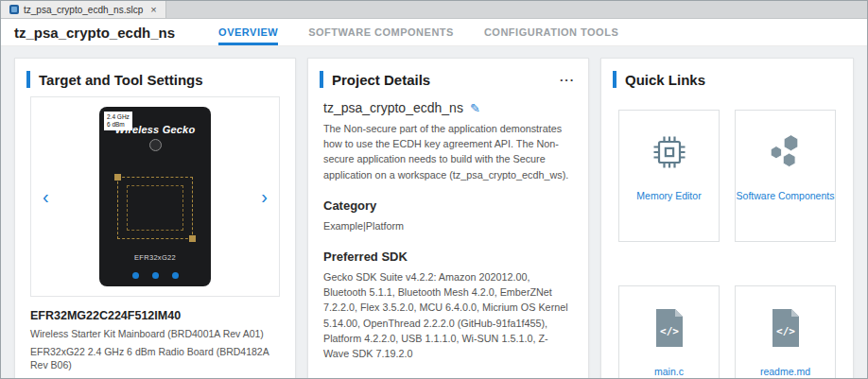 This screenshot has width=868, height=379. Describe the element at coordinates (669, 371) in the screenshot. I see `quick-link-label: main.c` at that location.